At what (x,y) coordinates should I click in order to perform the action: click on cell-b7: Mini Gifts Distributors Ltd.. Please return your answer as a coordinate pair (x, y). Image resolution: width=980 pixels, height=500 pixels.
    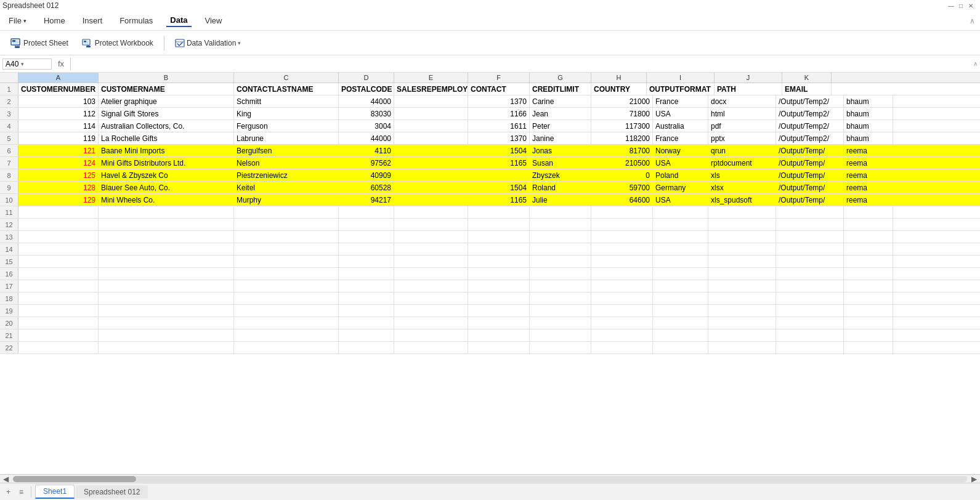
    Looking at the image, I should click on (166, 163).